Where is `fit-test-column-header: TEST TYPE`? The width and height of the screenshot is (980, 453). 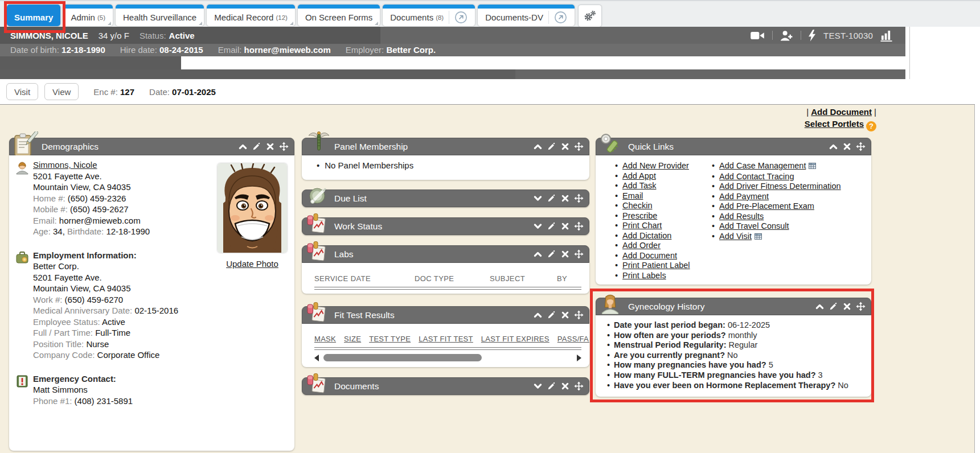
fit-test-column-header: TEST TYPE is located at coordinates (389, 339).